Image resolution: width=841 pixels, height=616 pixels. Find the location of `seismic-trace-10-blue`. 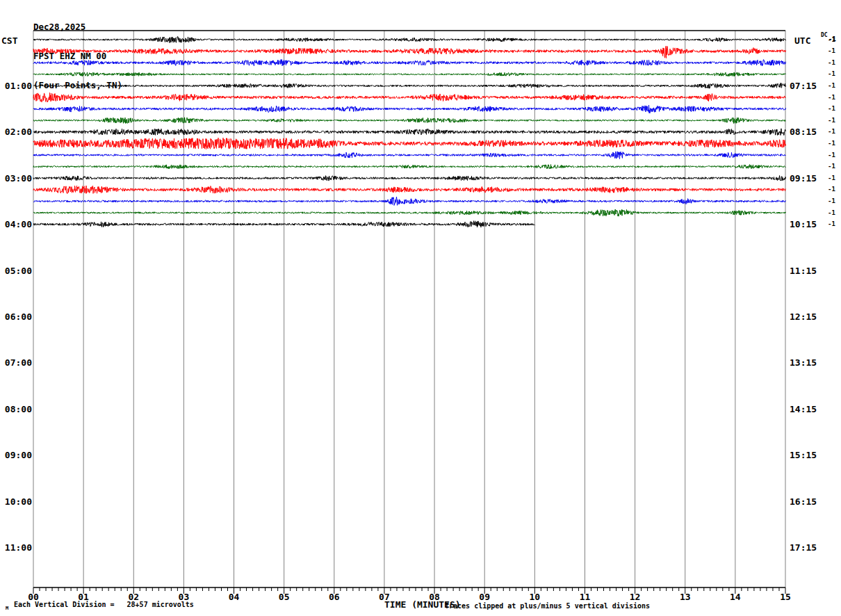

seismic-trace-10-blue is located at coordinates (410, 156).